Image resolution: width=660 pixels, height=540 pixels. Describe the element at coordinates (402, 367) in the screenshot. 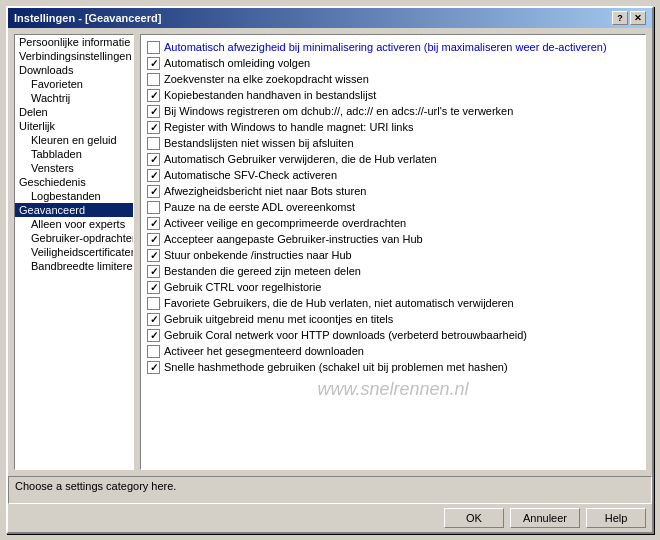

I see `checkbox-label-20: Snelle hashmethode gebruiken (schakel ui…` at that location.